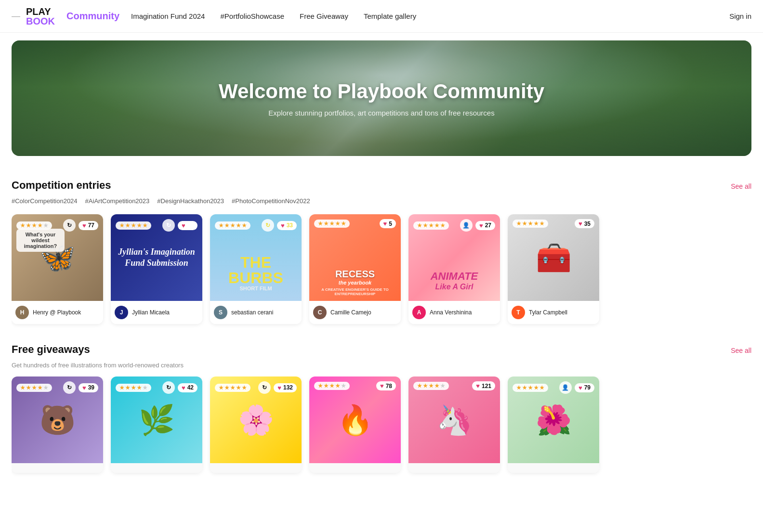 This screenshot has height=532, width=763. I want to click on gcard-6-stars: ★ ★ ★ ★ ★, so click(530, 388).